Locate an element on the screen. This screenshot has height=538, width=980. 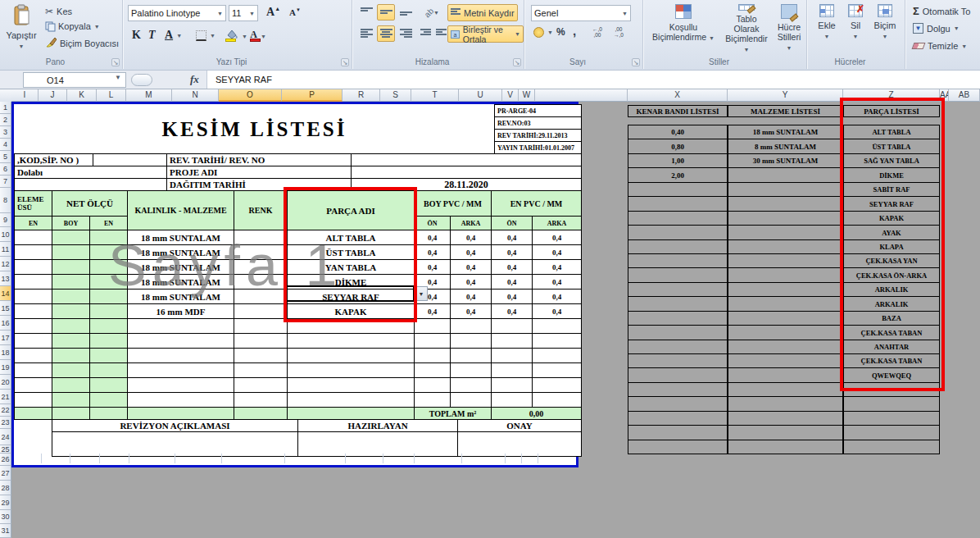
grow-font-button: A▲ is located at coordinates (274, 12).